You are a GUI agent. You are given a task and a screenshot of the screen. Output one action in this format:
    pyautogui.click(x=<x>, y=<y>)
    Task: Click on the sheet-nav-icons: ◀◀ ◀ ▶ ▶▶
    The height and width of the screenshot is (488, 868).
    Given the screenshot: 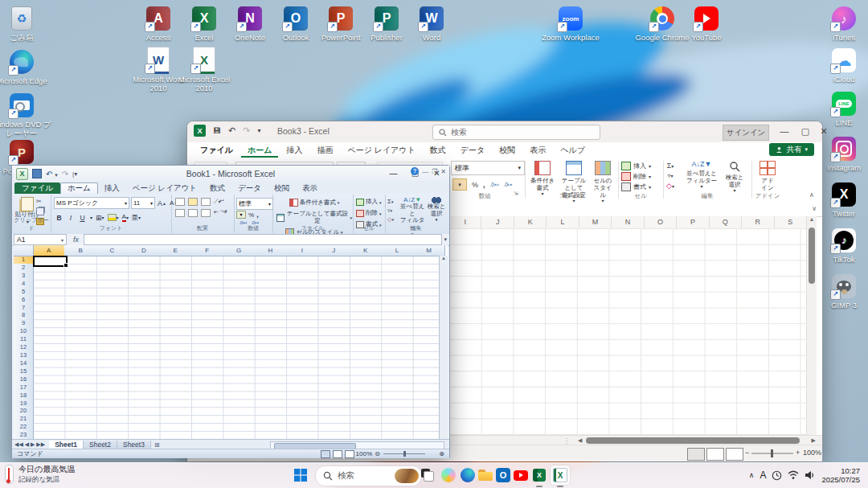 What is the action you would take?
    pyautogui.click(x=30, y=445)
    